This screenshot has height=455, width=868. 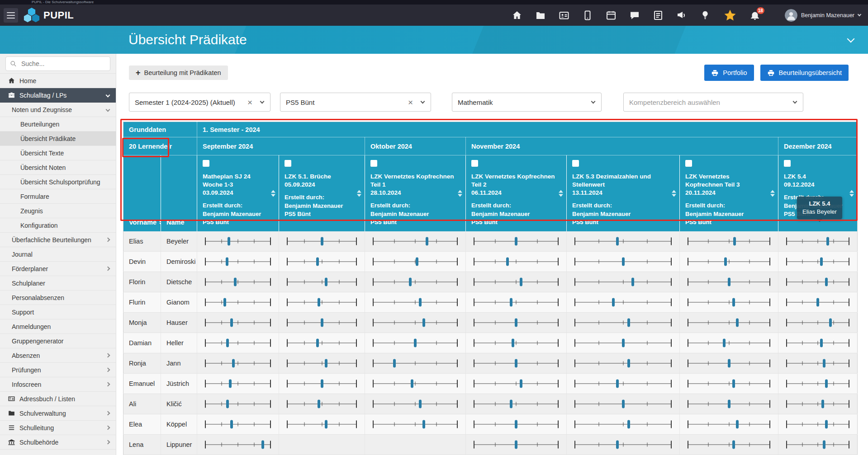 I want to click on notifications-bell-icon: 18, so click(x=755, y=15).